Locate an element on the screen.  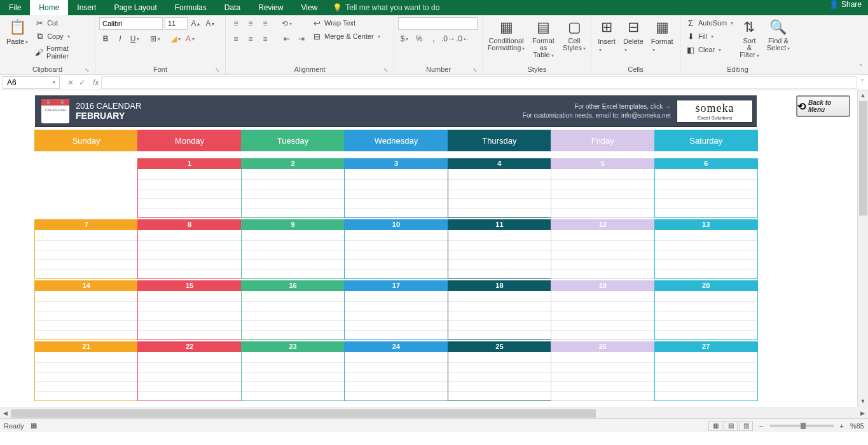
page-break-view-icon: ▥ is located at coordinates (746, 426).